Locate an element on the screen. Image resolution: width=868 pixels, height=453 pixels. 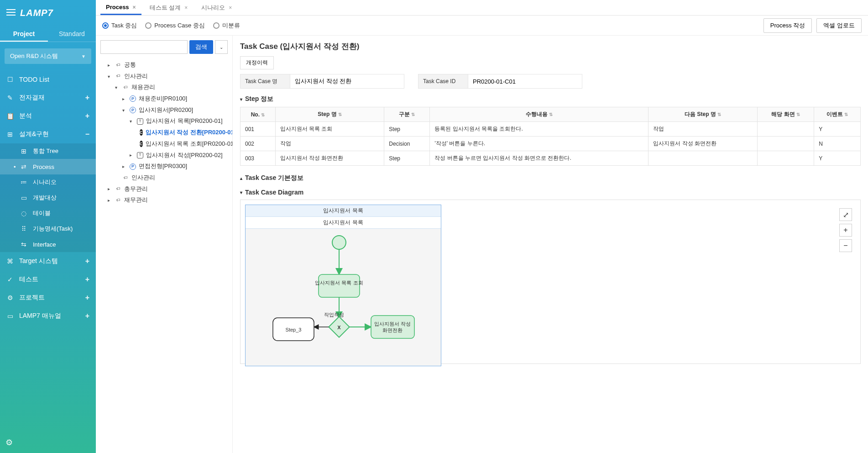
nav-sub-interface: ⇆Interface is located at coordinates (48, 244).